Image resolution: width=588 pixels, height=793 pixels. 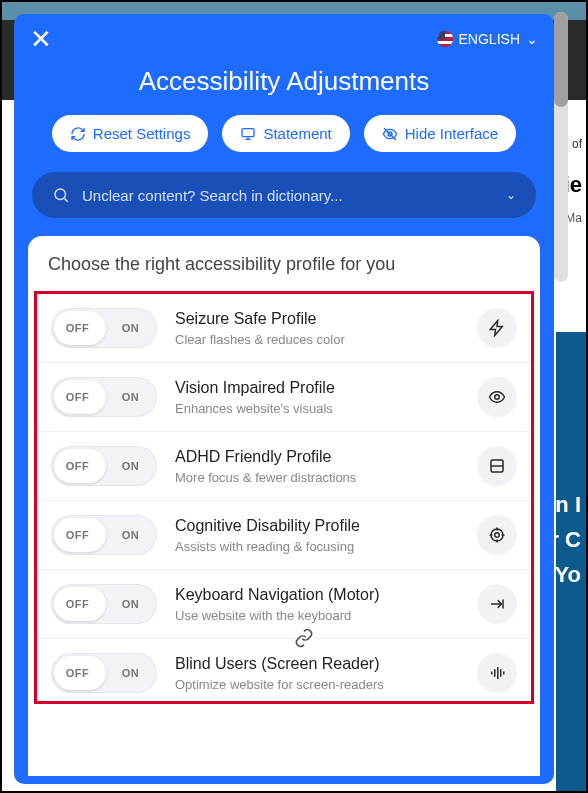 What do you see at coordinates (284, 272) in the screenshot?
I see `card-title: Choose the right accessibility profile f…` at bounding box center [284, 272].